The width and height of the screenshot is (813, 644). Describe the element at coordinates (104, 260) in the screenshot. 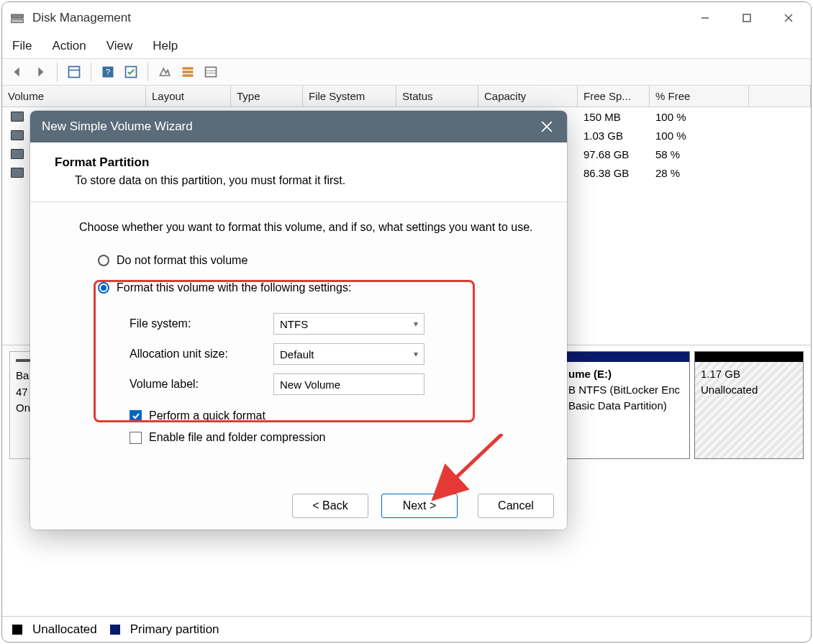

I see `radio-icon` at that location.